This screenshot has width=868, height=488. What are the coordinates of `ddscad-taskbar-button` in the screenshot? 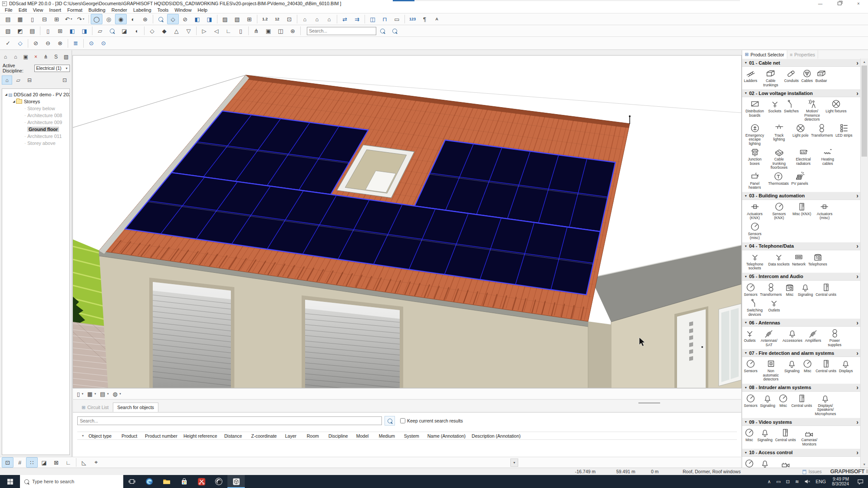 It's located at (236, 481).